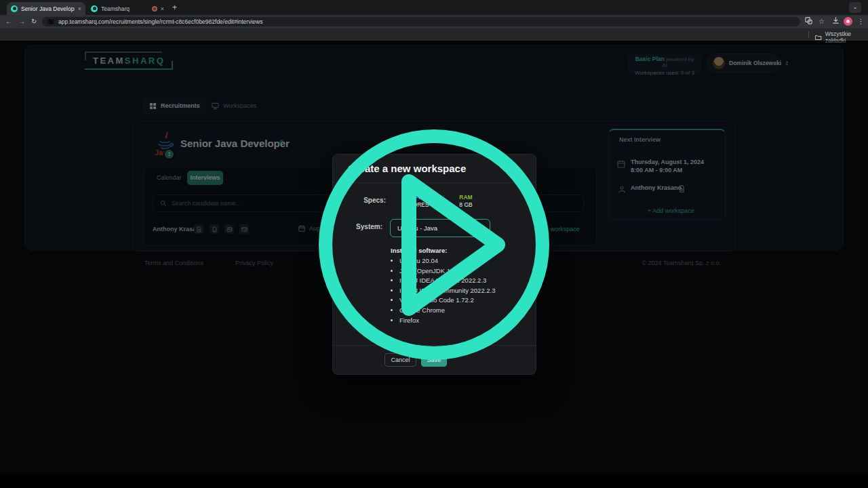 This screenshot has width=868, height=488. What do you see at coordinates (448, 301) in the screenshot?
I see `software-item: Visual Studio Code 1.72.2` at bounding box center [448, 301].